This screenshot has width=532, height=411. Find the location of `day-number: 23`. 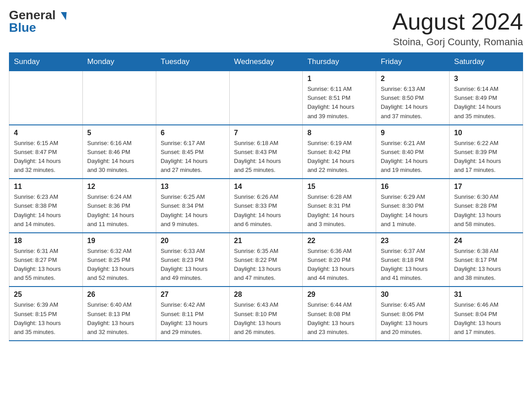

day-number: 23 is located at coordinates (413, 241).